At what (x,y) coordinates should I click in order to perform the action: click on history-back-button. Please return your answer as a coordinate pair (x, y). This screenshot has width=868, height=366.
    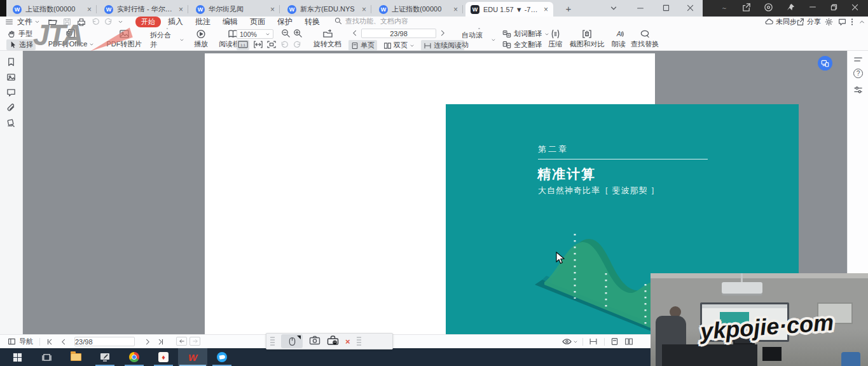
    Looking at the image, I should click on (182, 341).